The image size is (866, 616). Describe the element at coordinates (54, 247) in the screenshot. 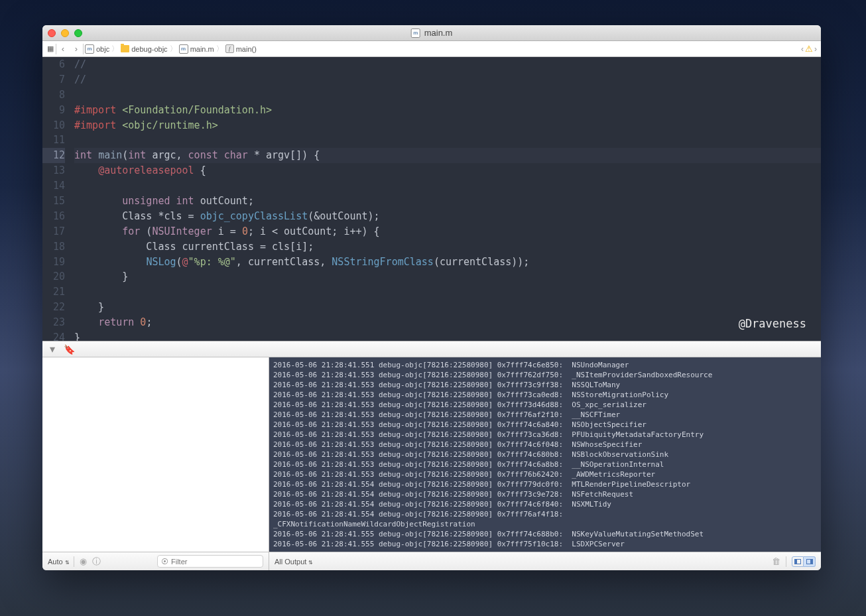

I see `line-number: 18` at that location.